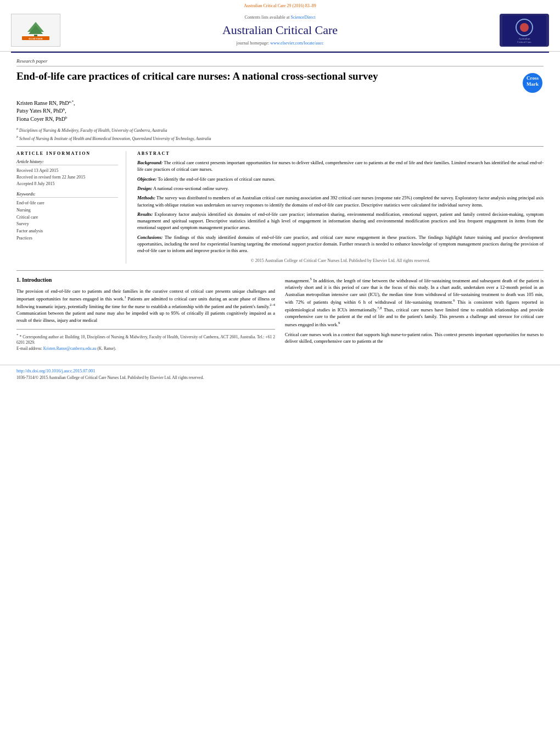  Describe the element at coordinates (67, 232) in the screenshot. I see `keyword-5: Factor analysis` at that location.